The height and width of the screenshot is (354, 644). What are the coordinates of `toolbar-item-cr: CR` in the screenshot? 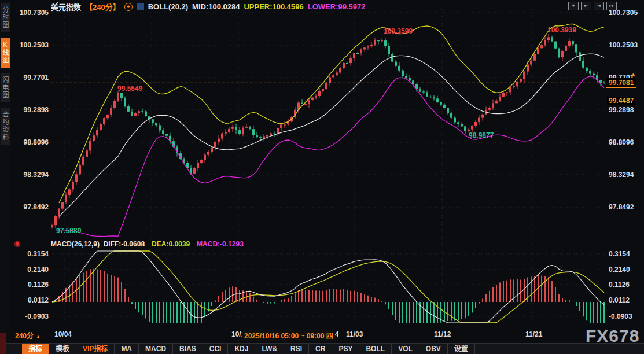 It's located at (321, 349).